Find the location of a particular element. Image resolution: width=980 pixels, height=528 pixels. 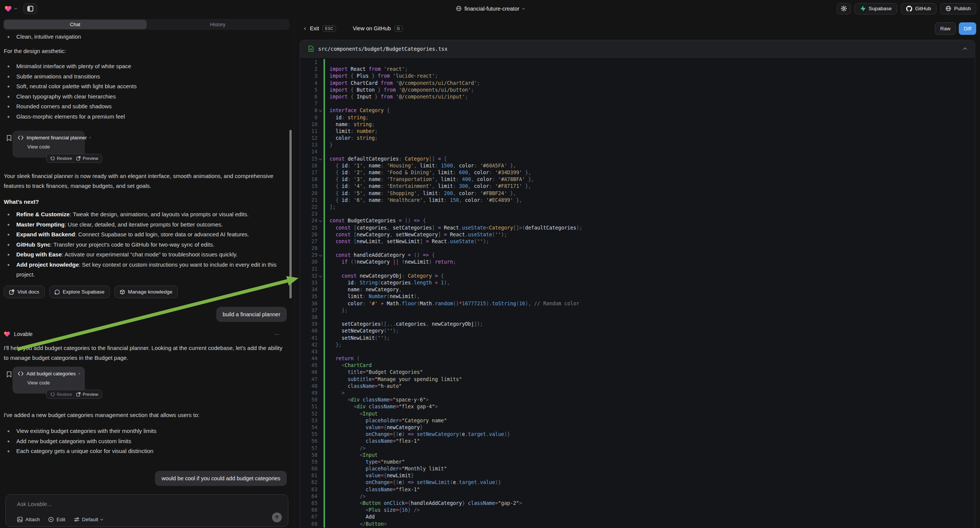

file-added-icon is located at coordinates (311, 49).